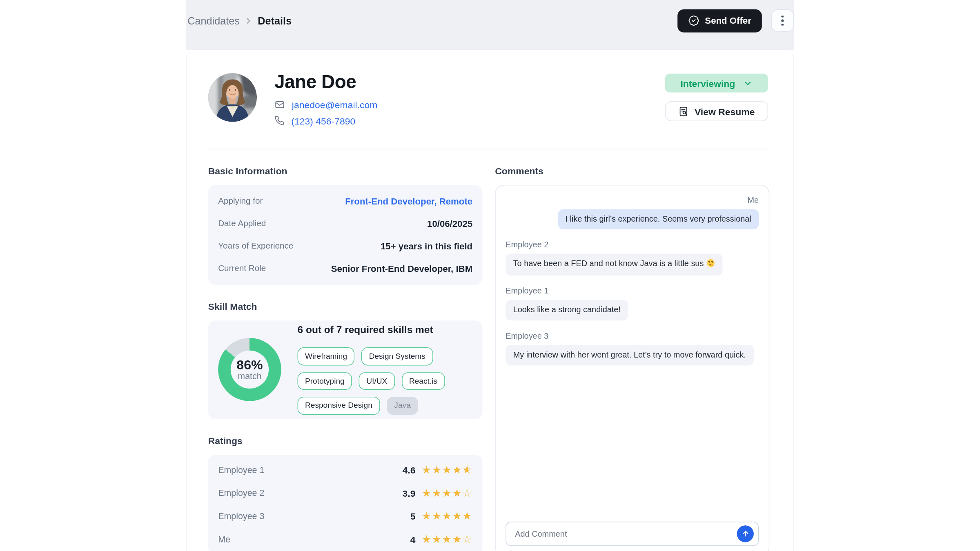 The image size is (980, 551). Describe the element at coordinates (632, 303) in the screenshot. I see `comment-item: Employee 1Looks like a strong candidate!` at that location.